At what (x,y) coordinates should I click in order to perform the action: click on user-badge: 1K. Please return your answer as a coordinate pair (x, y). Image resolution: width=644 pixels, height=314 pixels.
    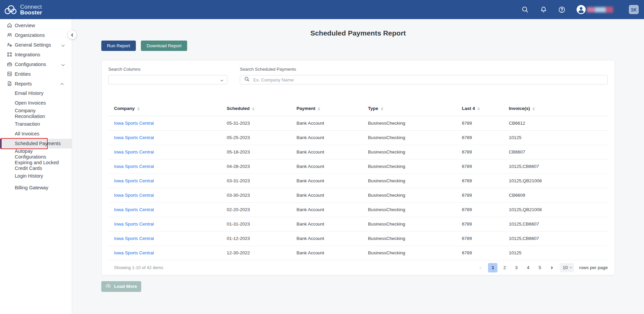
    Looking at the image, I should click on (634, 9).